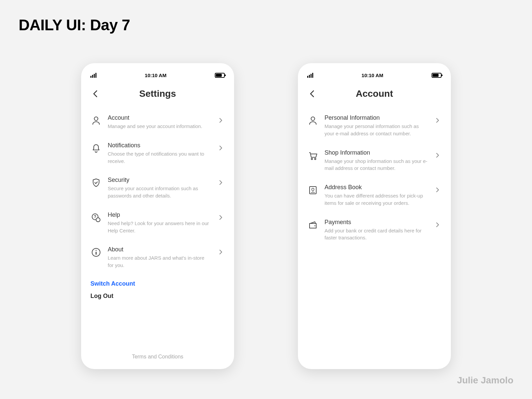 The height and width of the screenshot is (399, 532). Describe the element at coordinates (313, 225) in the screenshot. I see `wallet-icon` at that location.